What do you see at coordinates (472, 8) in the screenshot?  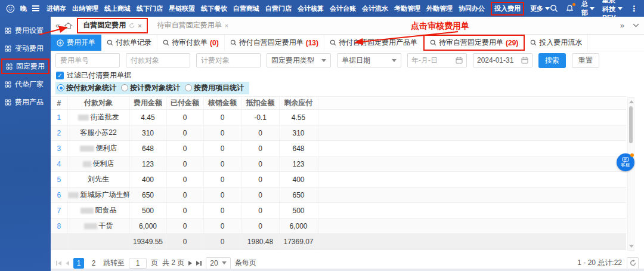 I see `topnav-item-collaboration: 协同办公` at bounding box center [472, 8].